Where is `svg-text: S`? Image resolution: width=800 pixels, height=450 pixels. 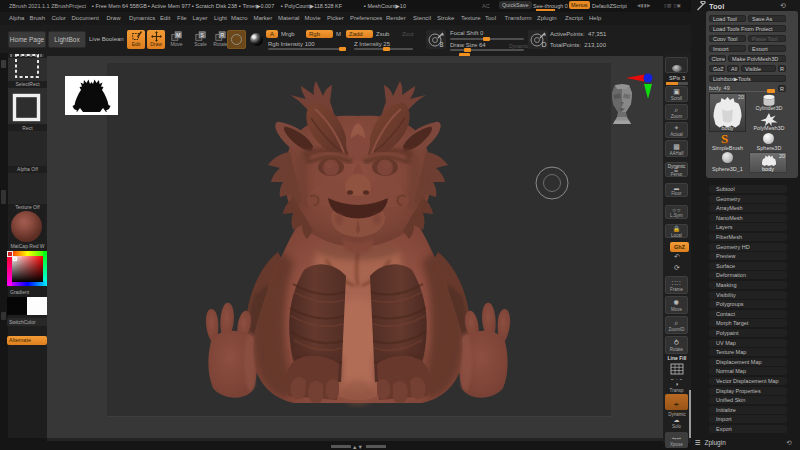
svg-text: S is located at coordinates (202, 35).